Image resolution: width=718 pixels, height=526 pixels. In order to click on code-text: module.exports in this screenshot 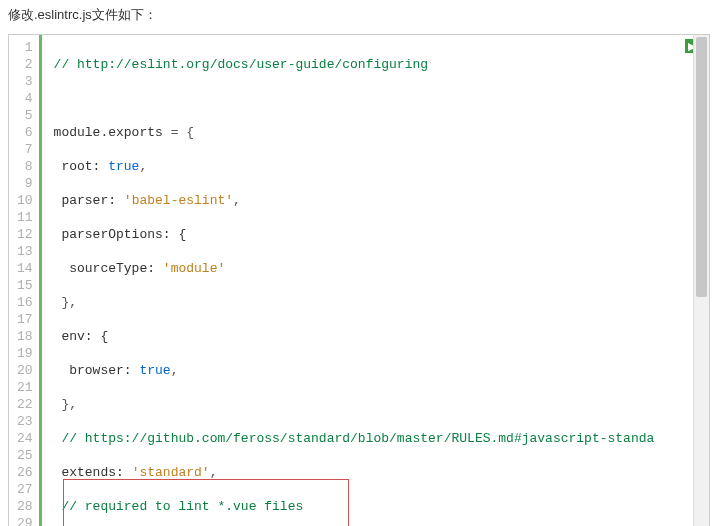, I will do `click(108, 132)`.